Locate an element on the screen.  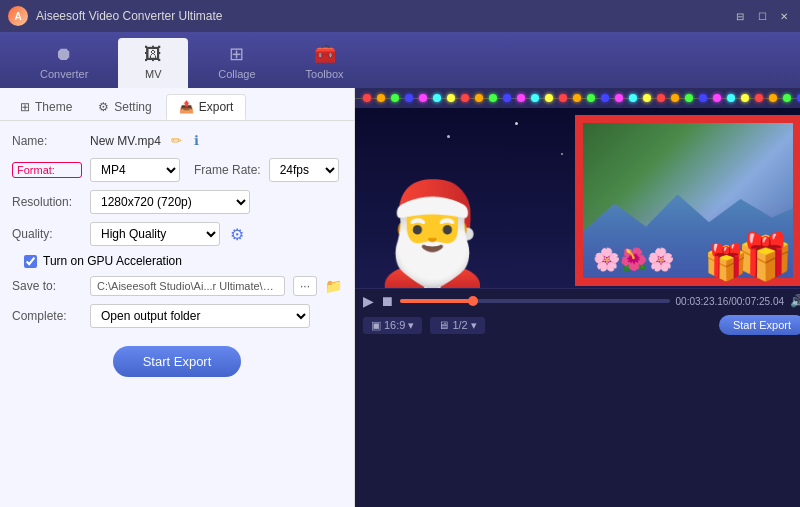
gpu-label: Turn on GPU Acceleration is located at coordinates (112, 261).